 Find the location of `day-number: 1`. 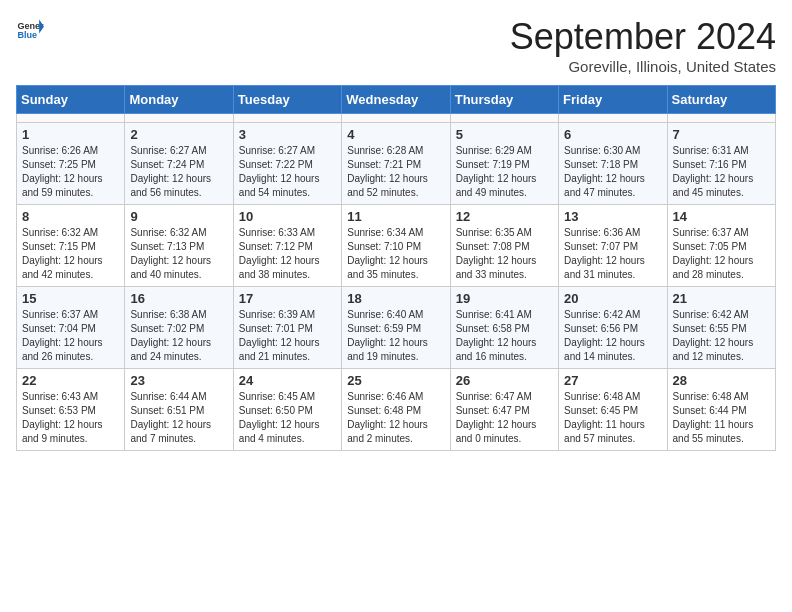

day-number: 1 is located at coordinates (70, 134).